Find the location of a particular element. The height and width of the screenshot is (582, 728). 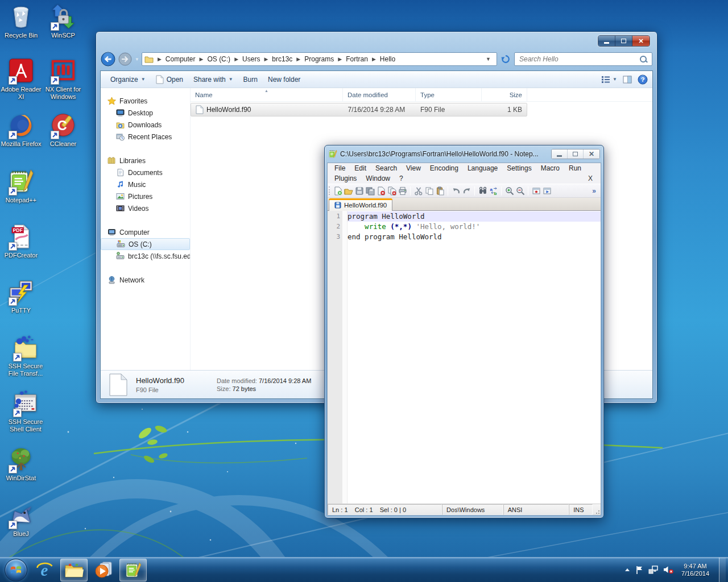

menu-macro: Macro is located at coordinates (551, 168).